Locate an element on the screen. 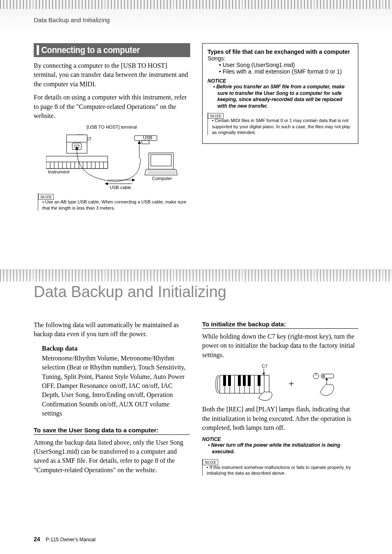  svg-text: Computer is located at coordinates (162, 178).